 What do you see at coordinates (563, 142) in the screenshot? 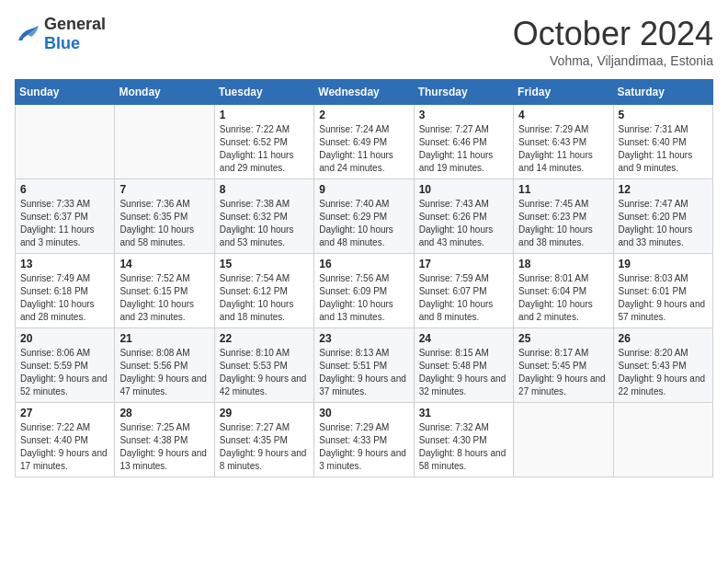
I see `calendar-cell: 4Sunrise: 7:29 AMSunset: 6:43 PMDaylight…` at bounding box center [563, 142].